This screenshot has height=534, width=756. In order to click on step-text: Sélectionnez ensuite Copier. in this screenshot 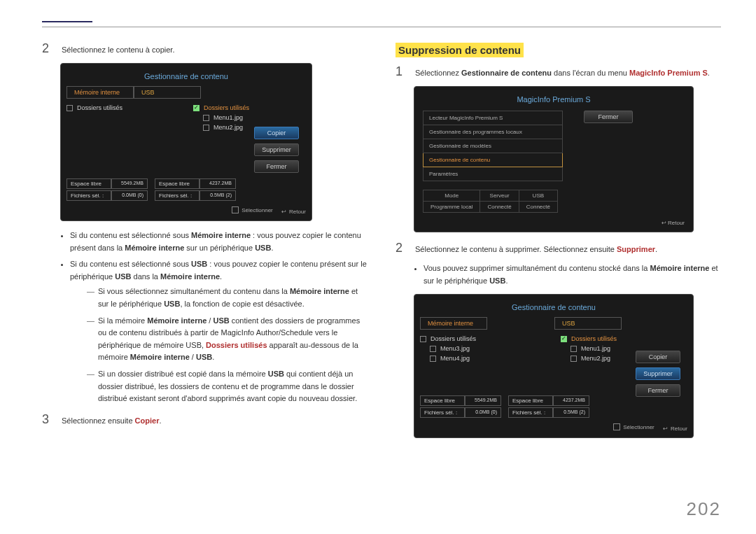, I will do `click(111, 420)`.